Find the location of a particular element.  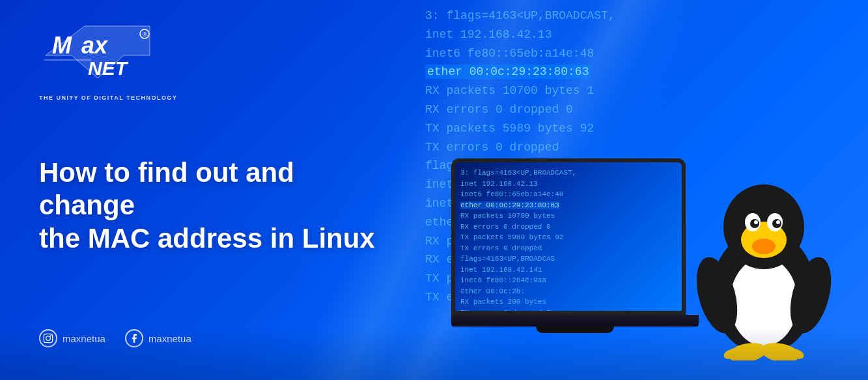

heading-line-2: the MAC address in Linux is located at coordinates (207, 239).